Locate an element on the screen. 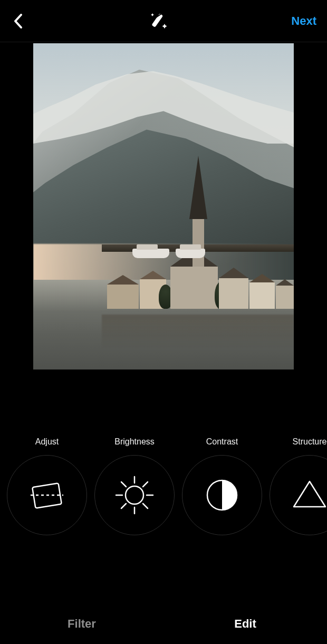 The image size is (327, 644). chevron-left-icon is located at coordinates (18, 21).